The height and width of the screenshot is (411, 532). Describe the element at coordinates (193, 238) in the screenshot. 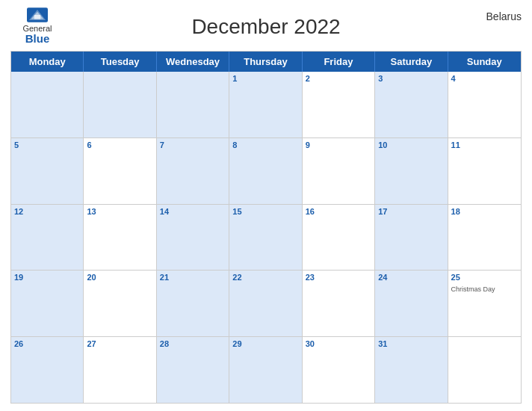

I see `day-cell: 14` at that location.